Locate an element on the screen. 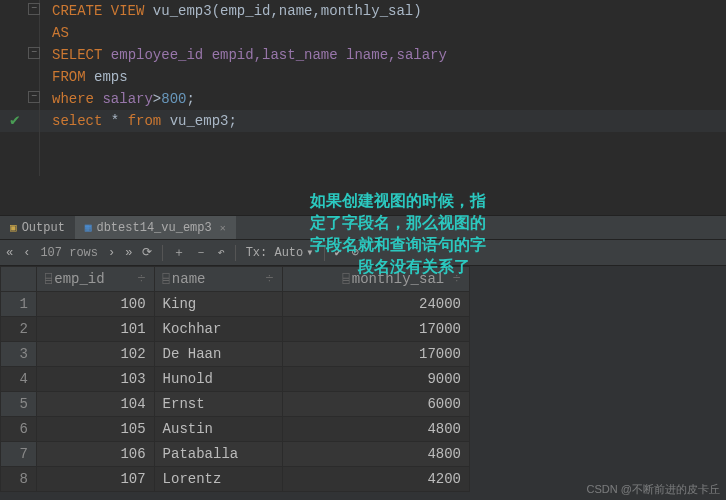 The image size is (726, 500). cell-emp-id: 105 is located at coordinates (96, 430).